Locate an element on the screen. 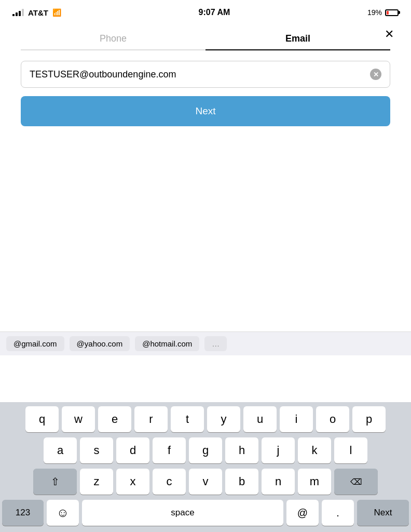 The width and height of the screenshot is (411, 532). key-at: @ is located at coordinates (303, 513).